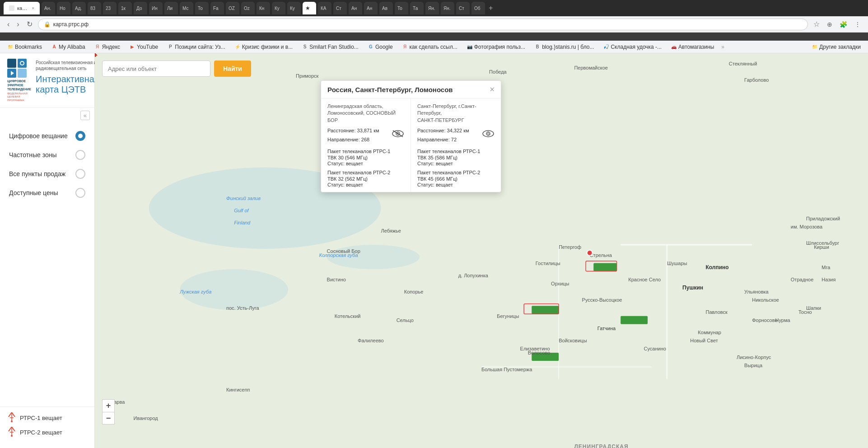  I want to click on bookmarks-more-indicator: », so click(723, 47).